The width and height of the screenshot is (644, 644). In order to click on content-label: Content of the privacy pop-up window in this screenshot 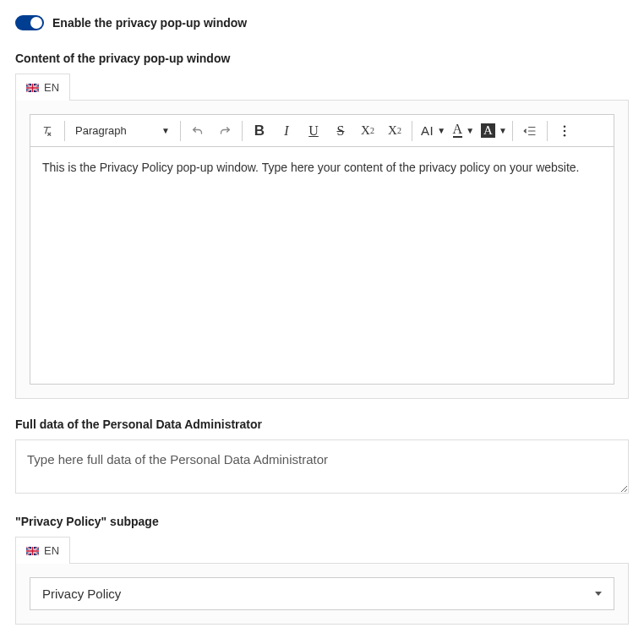, I will do `click(322, 58)`.